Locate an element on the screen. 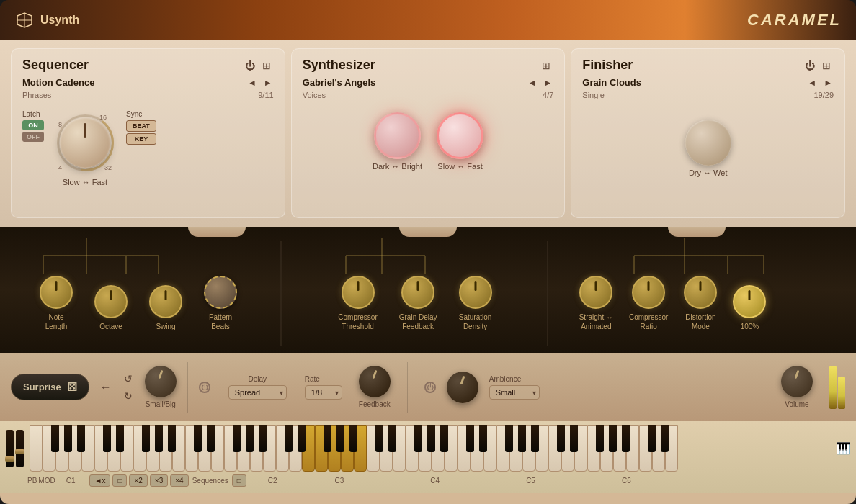  macro-knob-saturation is located at coordinates (476, 292).